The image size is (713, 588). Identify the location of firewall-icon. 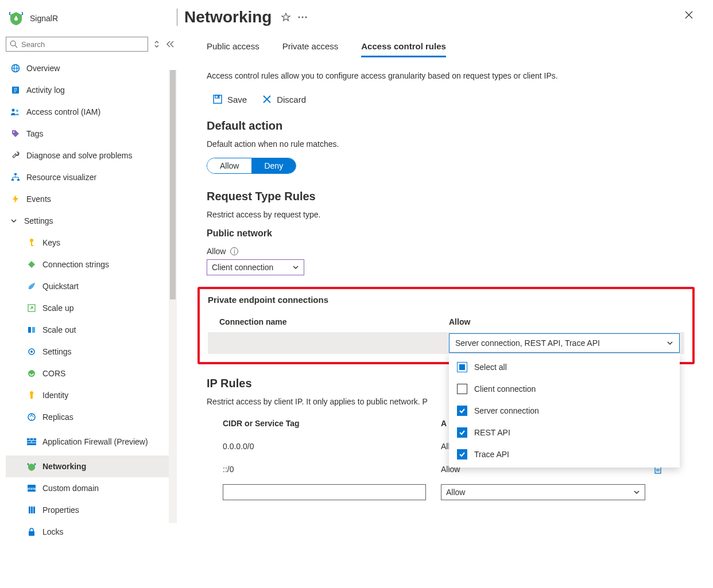
(32, 442).